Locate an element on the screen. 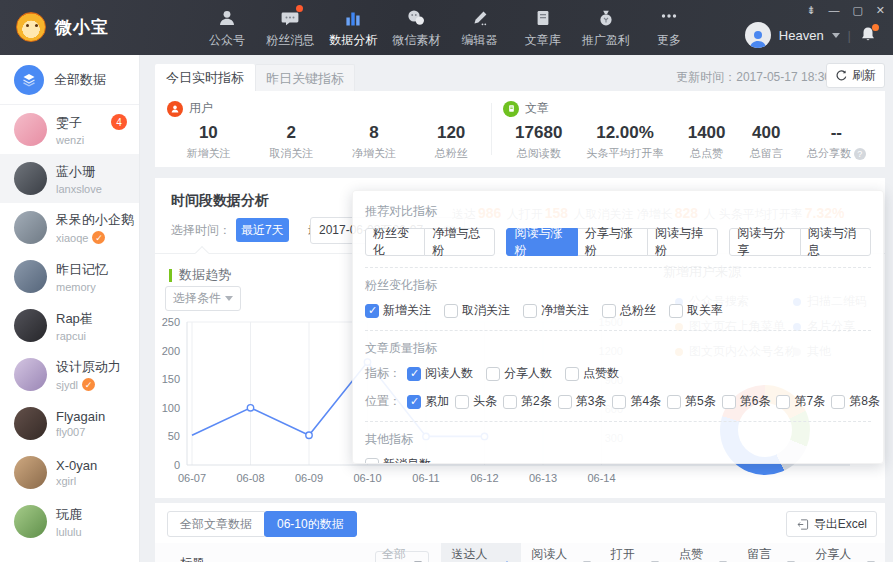 The image size is (893, 562). checkbox-share-count: 分享人数 is located at coordinates (519, 374).